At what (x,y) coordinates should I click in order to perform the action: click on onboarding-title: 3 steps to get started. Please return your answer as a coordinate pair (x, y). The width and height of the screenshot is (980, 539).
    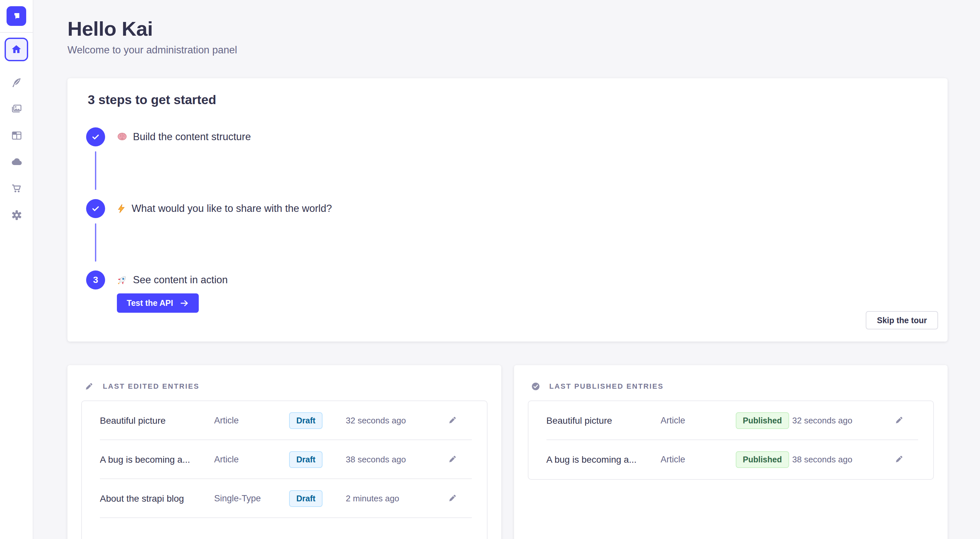
    Looking at the image, I should click on (152, 100).